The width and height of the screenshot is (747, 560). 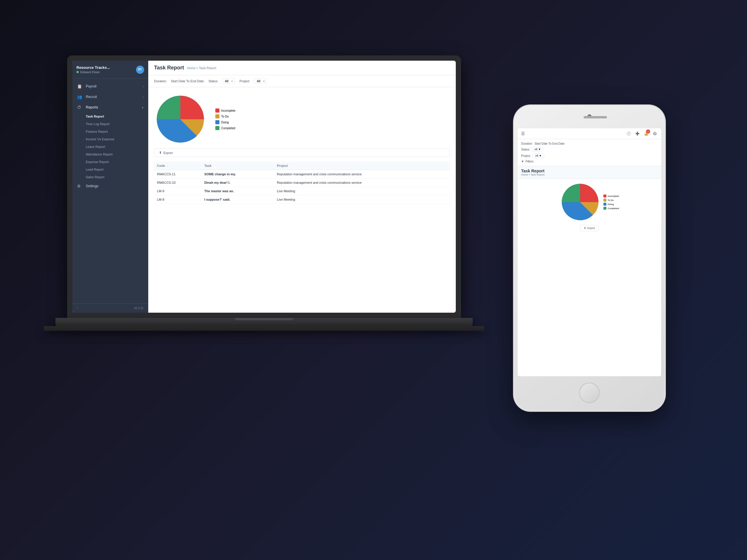 I want to click on col-project: Project, so click(x=362, y=166).